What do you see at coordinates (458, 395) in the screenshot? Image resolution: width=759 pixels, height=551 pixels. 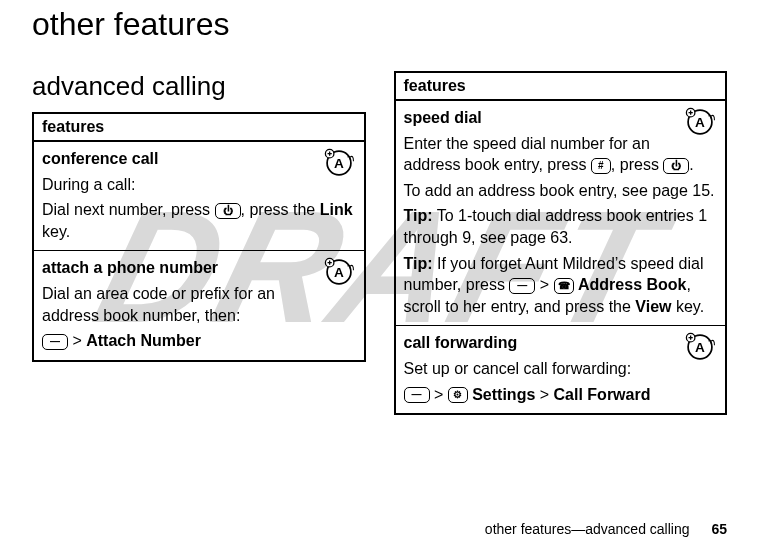 I see `settings-icon: ⚙` at bounding box center [458, 395].